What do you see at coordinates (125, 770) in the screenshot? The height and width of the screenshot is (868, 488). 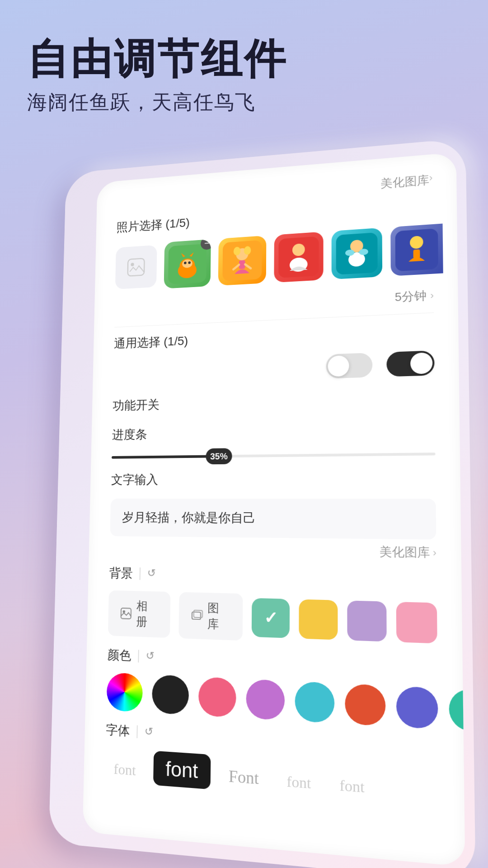 I see `font-sample-1: font` at bounding box center [125, 770].